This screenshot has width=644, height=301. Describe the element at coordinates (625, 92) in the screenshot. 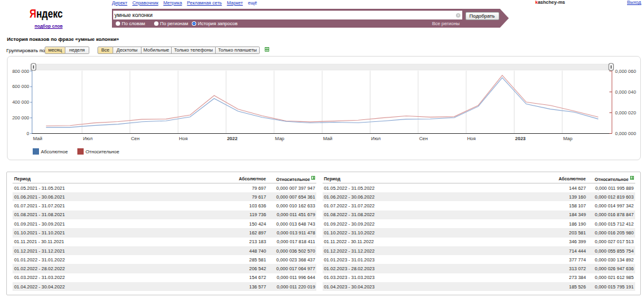

I see `svg-text: 0,000 040` at that location.